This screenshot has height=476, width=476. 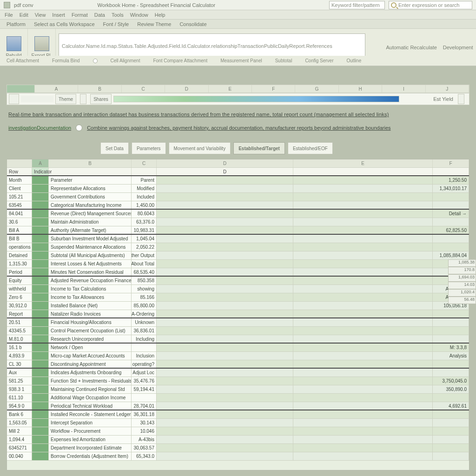 I want to click on table-row: operationsSuspended Maintenance Allocati…, so click(x=238, y=247).